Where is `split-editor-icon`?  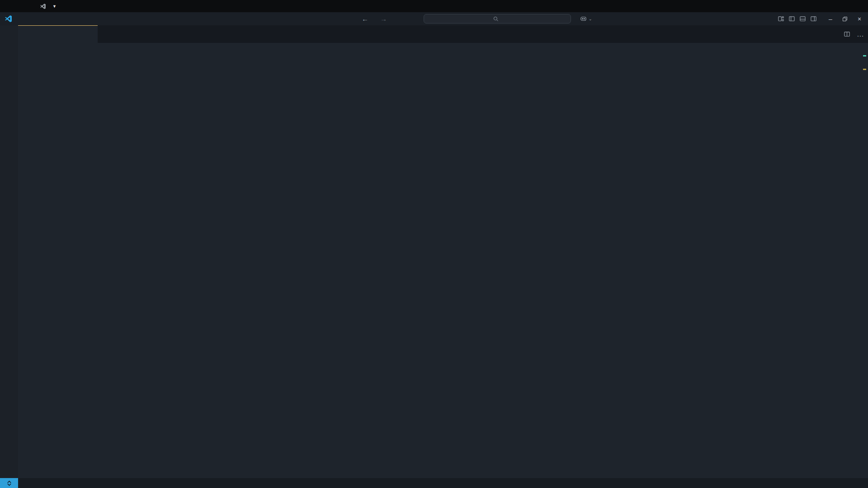
split-editor-icon is located at coordinates (847, 34).